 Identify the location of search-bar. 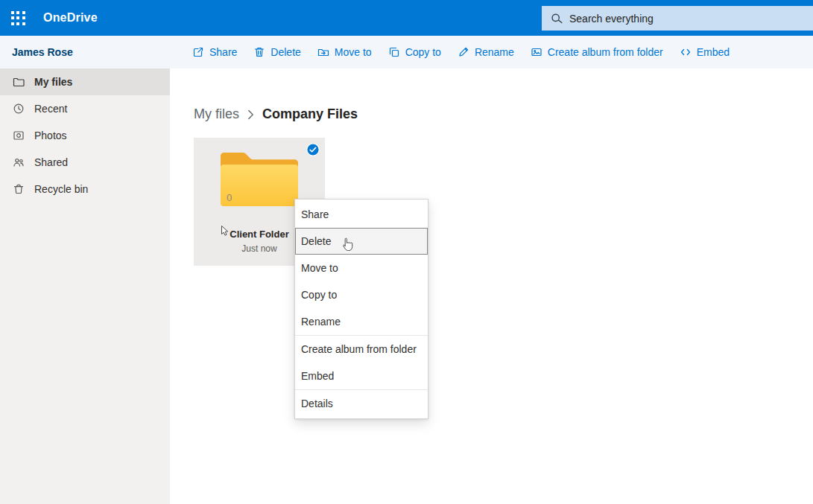
(677, 18).